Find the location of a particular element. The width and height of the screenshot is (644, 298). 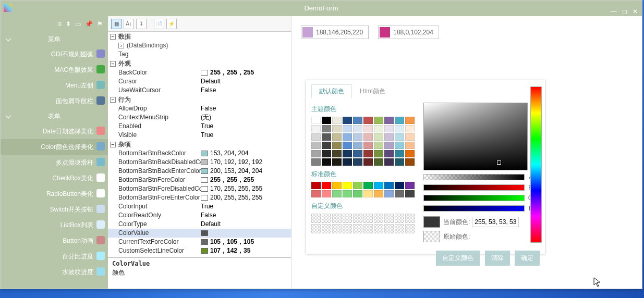

tab-html-colors: Html颜色 is located at coordinates (372, 92).